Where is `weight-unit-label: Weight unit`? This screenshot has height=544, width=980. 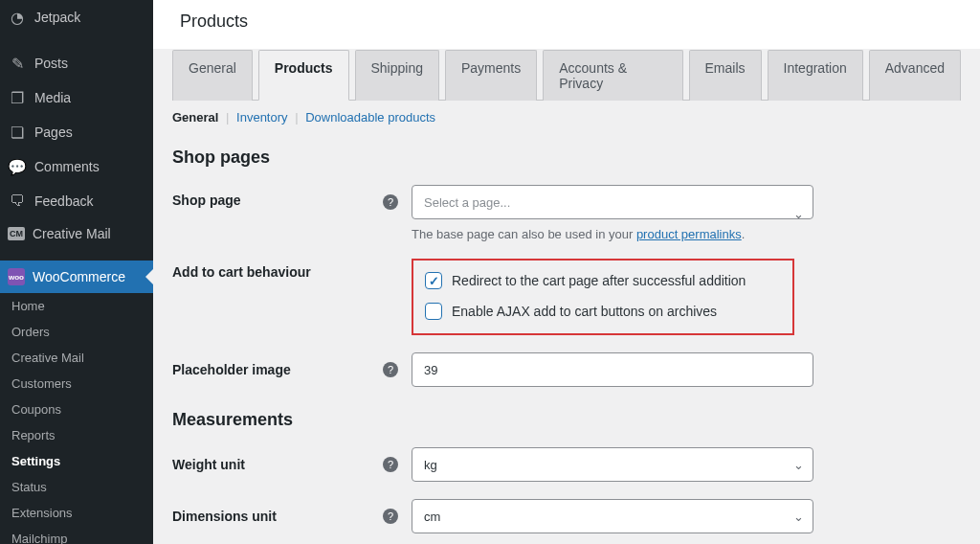 weight-unit-label: Weight unit is located at coordinates (278, 465).